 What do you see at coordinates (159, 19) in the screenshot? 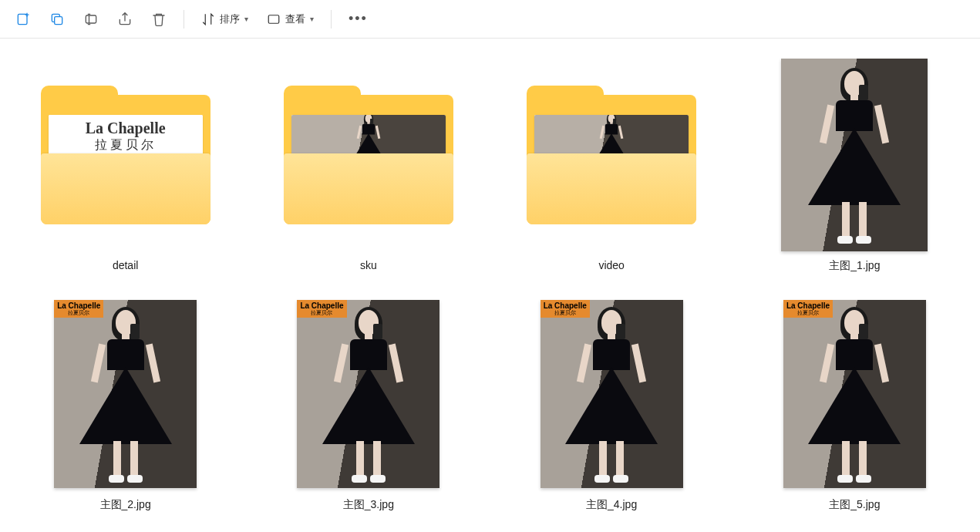
I see `delete-button` at bounding box center [159, 19].